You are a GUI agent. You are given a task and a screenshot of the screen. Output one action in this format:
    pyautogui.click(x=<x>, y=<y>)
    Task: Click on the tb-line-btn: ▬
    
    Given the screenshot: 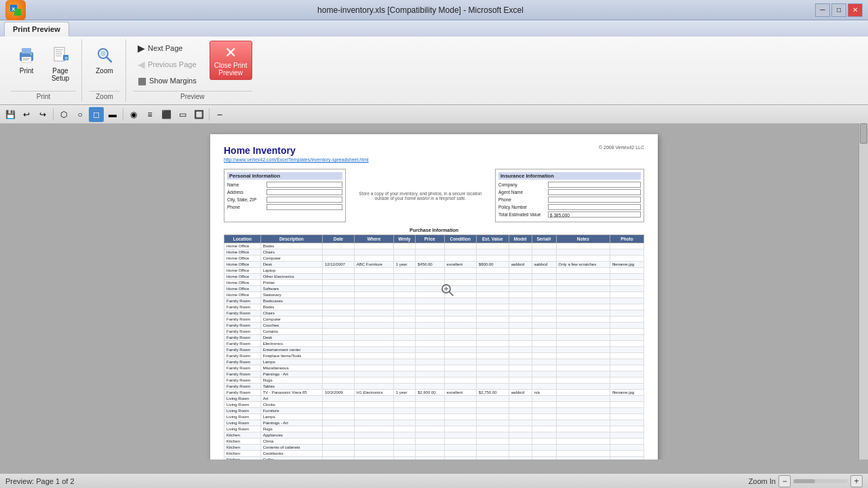 What is the action you would take?
    pyautogui.click(x=113, y=115)
    